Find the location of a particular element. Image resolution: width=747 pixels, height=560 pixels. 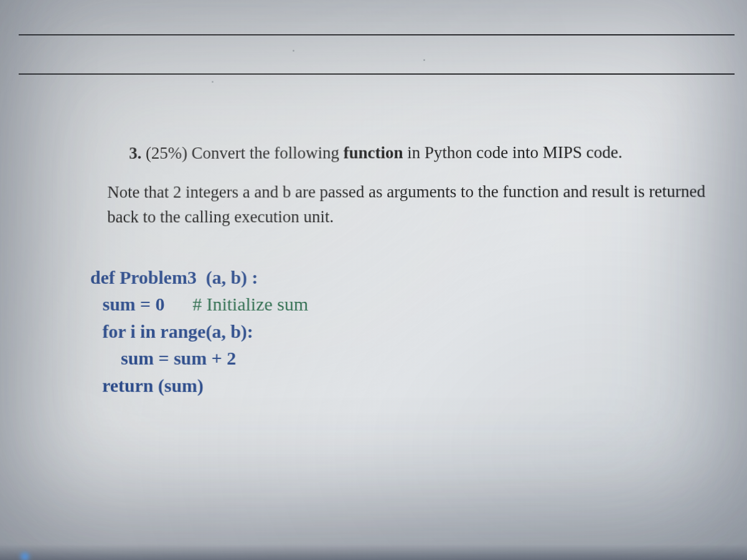

sum-increment: sum = sum + 2 is located at coordinates (178, 358).